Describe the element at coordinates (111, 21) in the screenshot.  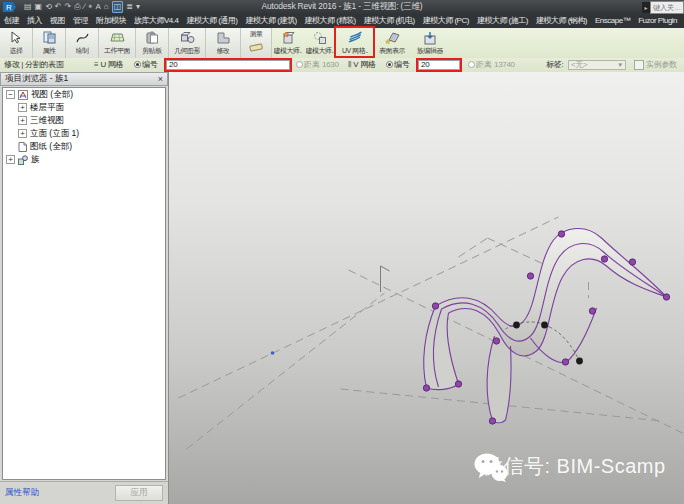
I see `tab-addins: 附加模块` at that location.